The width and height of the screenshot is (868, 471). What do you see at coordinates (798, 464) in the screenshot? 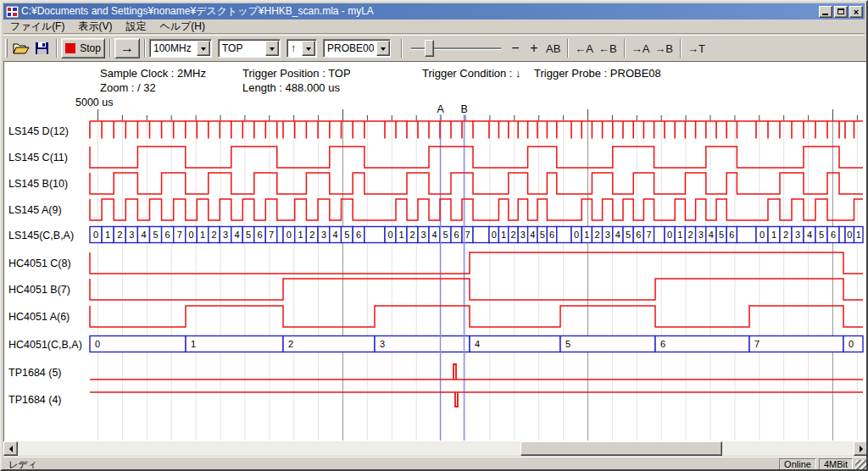
I see `status-online: Online` at bounding box center [798, 464].